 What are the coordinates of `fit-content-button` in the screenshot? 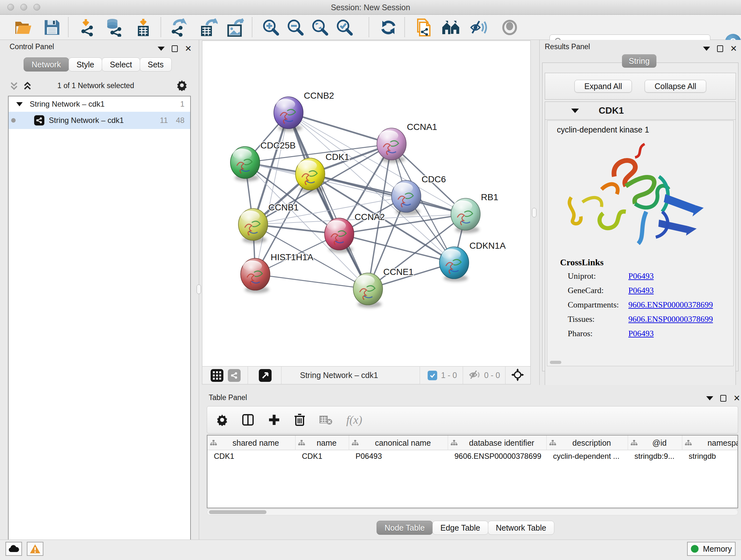 It's located at (518, 375).